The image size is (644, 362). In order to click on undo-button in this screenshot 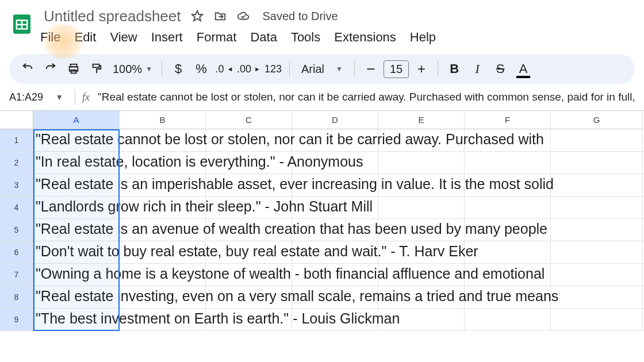, I will do `click(28, 69)`.